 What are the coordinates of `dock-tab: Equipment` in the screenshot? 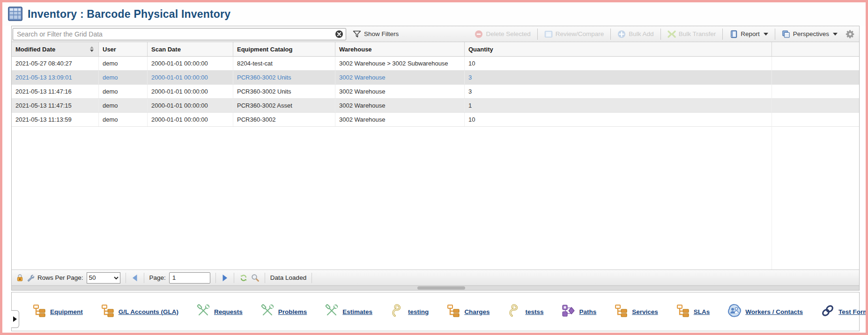 It's located at (58, 312).